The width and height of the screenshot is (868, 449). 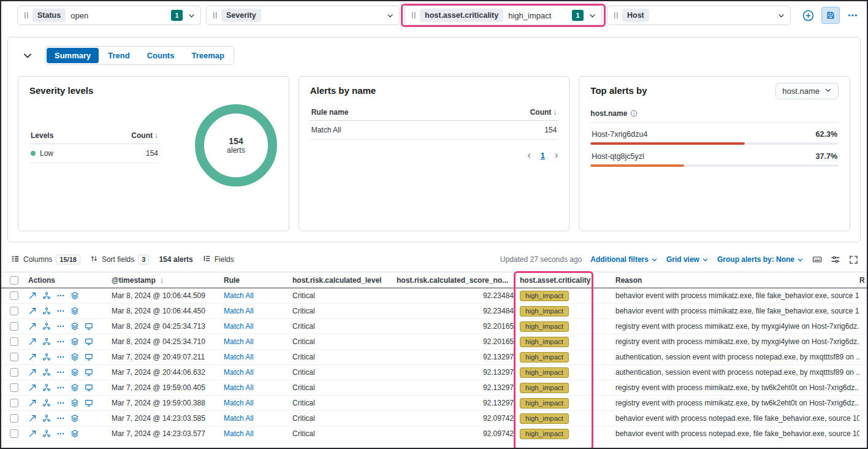 I want to click on filter-status: Status open 1, so click(x=109, y=15).